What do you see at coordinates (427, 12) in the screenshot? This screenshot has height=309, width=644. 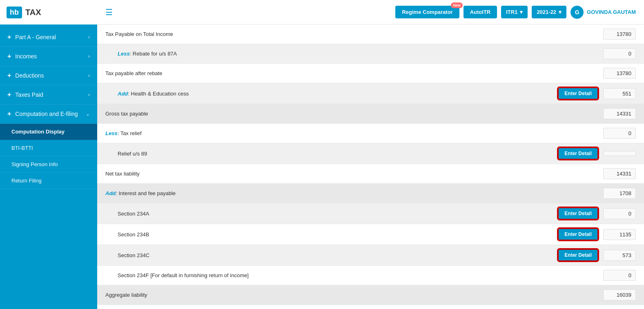 I see `regime-comparator-label: Regime Comparator` at bounding box center [427, 12].